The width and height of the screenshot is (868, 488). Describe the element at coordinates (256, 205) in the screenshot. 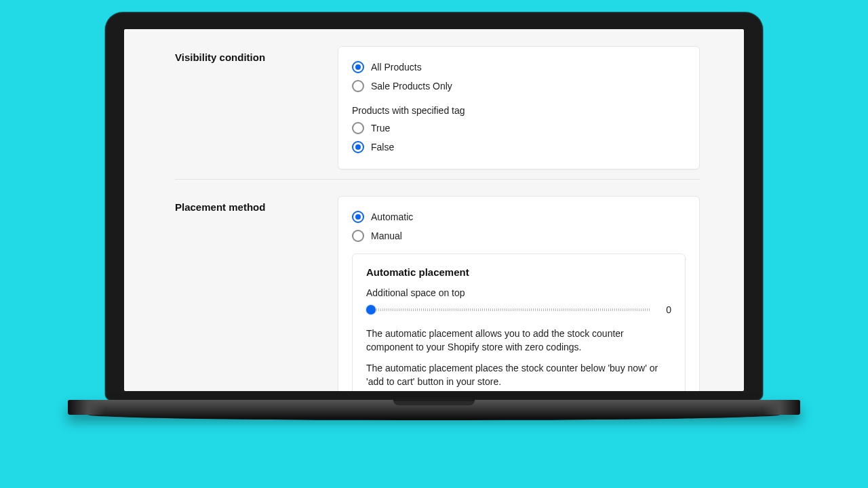

I see `section-title-placement: Placement method` at that location.